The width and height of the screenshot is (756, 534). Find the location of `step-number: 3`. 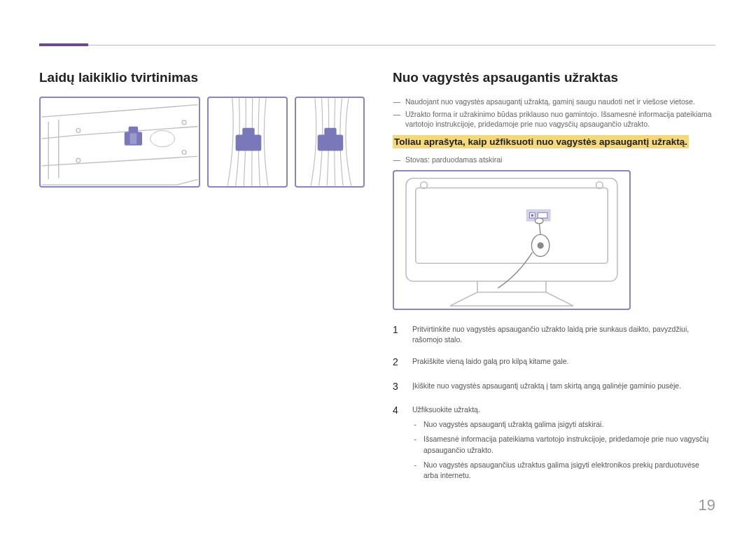

step-number: 3 is located at coordinates (398, 386).